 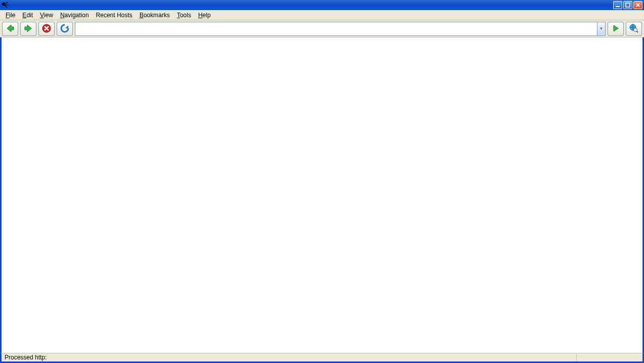 What do you see at coordinates (204, 15) in the screenshot?
I see `menu-help: Help` at bounding box center [204, 15].